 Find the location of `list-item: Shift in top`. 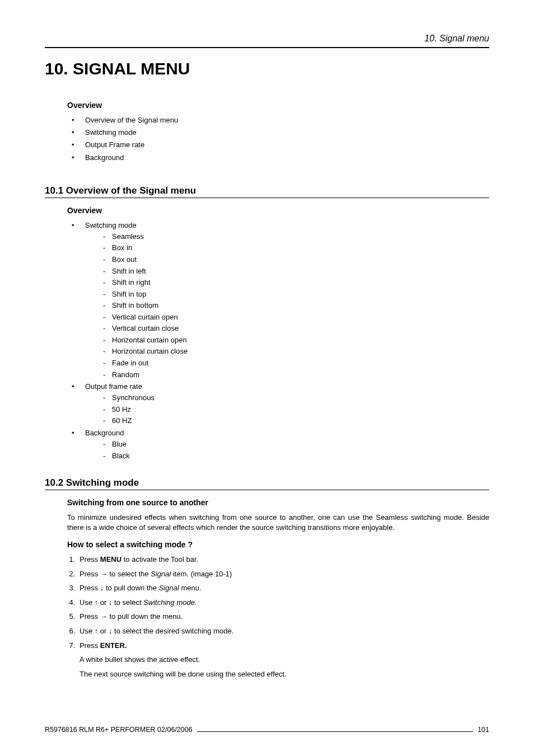

list-item: Shift in top is located at coordinates (294, 294).